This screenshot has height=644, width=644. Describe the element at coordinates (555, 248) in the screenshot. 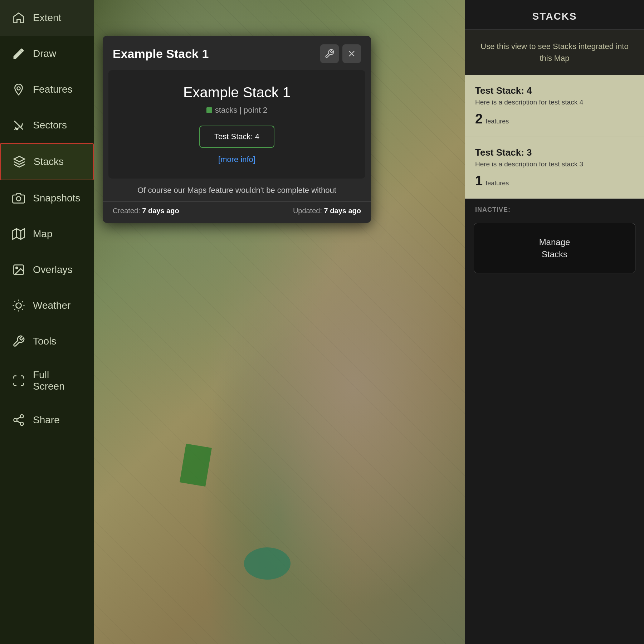

I see `manage-stacks-button: Manage Stacks` at that location.